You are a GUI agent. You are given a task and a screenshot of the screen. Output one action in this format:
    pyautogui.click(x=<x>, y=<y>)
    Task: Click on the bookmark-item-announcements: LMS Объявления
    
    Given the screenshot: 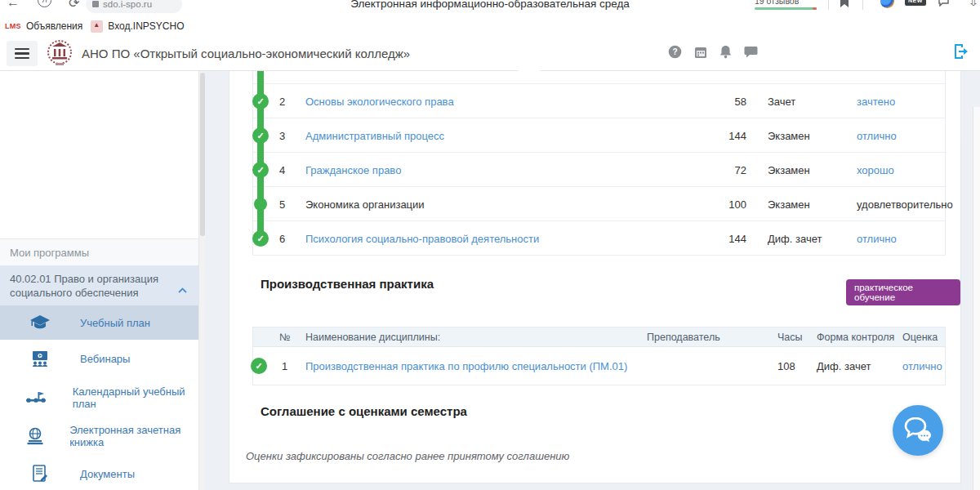 What is the action you would take?
    pyautogui.click(x=44, y=26)
    